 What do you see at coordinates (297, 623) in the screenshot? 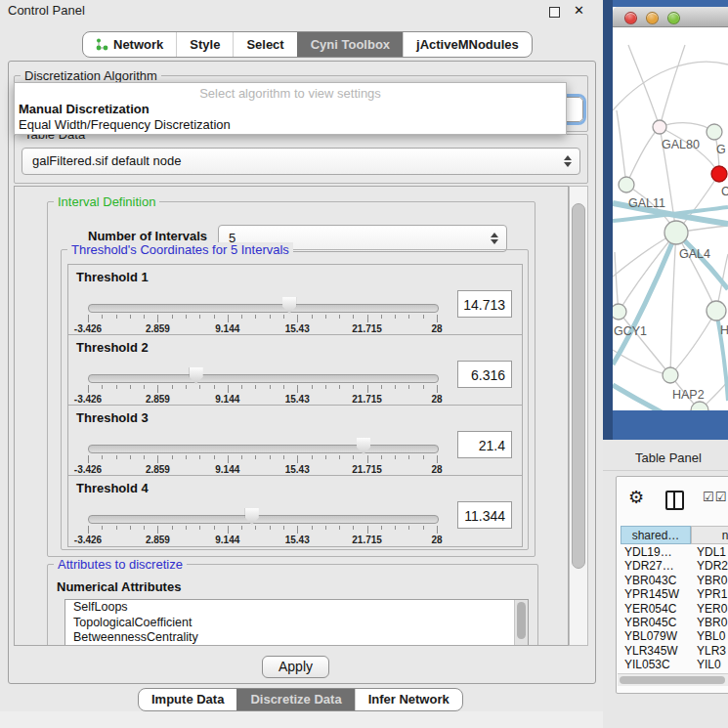
I see `attribute-item: TopologicalCoefficient` at bounding box center [297, 623].